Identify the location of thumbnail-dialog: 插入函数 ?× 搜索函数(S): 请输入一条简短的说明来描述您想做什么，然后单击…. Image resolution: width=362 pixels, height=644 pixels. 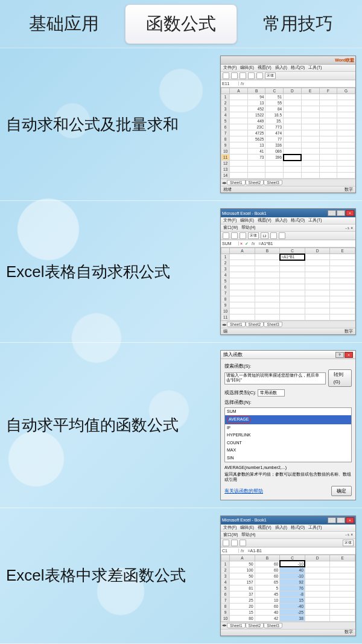
(288, 425).